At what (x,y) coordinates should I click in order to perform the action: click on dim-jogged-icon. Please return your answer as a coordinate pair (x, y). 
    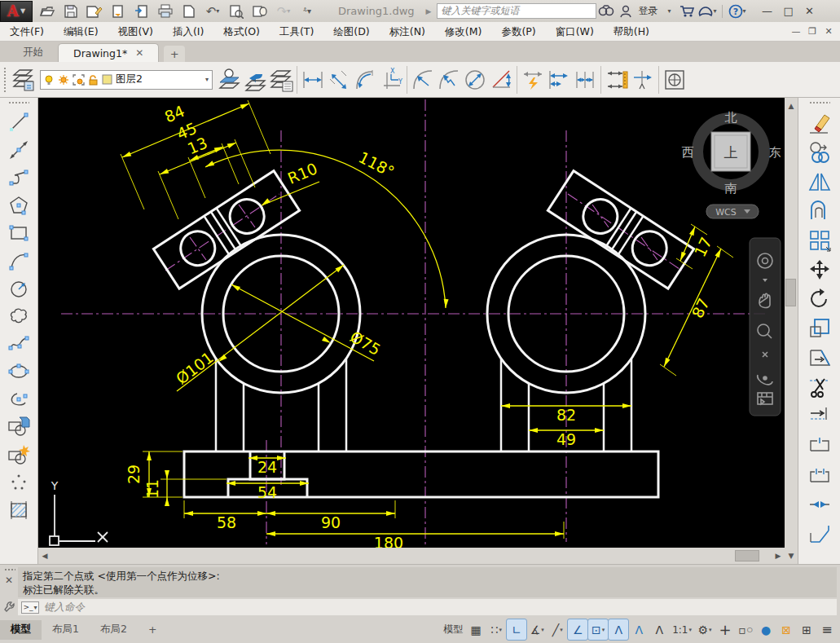
    Looking at the image, I should click on (449, 80).